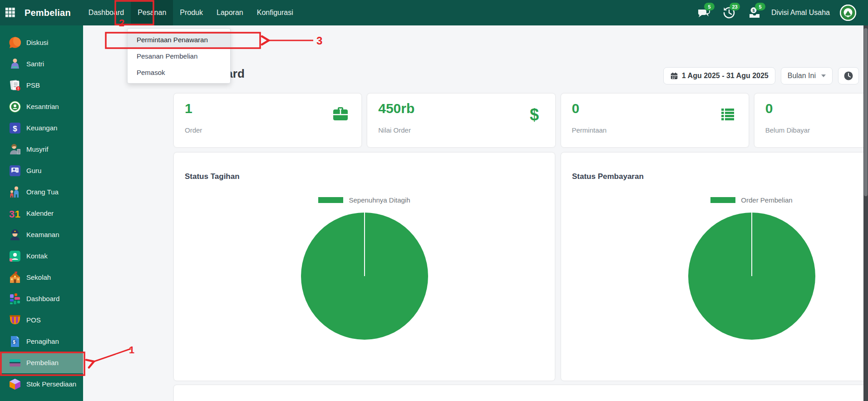 Image resolution: width=868 pixels, height=401 pixels. I want to click on nav-item-konfigurasi: Konfigurasi, so click(275, 13).